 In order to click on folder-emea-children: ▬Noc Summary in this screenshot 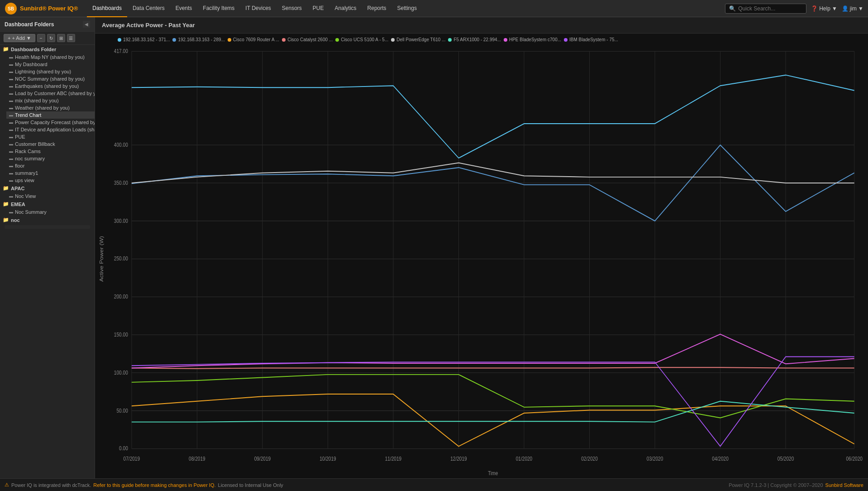, I will do `click(47, 212)`.